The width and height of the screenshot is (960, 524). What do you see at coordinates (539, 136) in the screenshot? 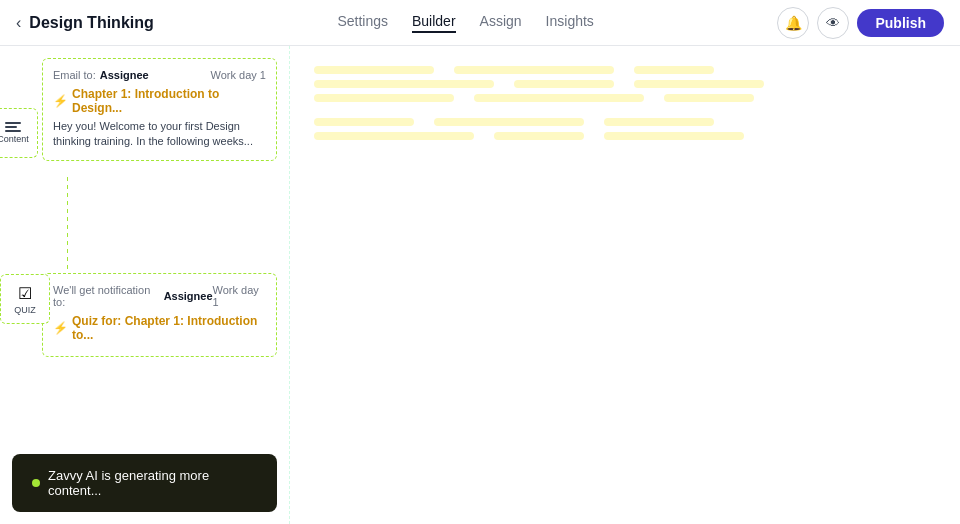
I see `skeleton-line-5b` at bounding box center [539, 136].